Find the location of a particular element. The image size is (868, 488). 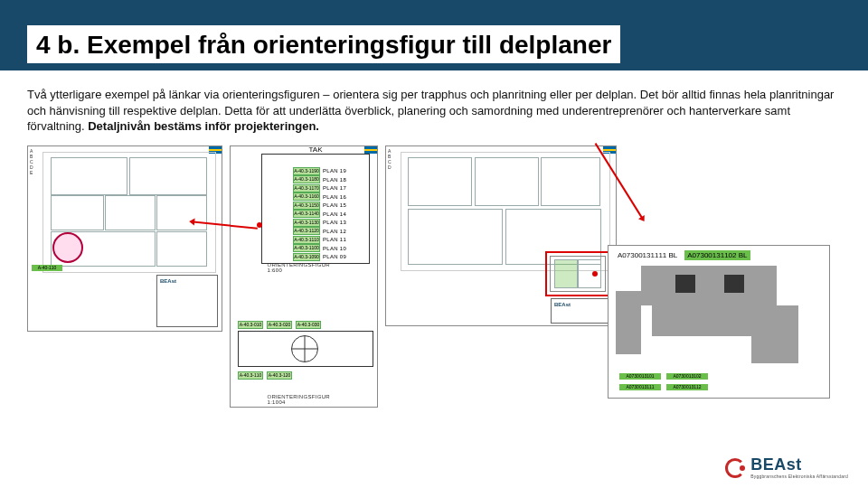

floorplan-drawing is located at coordinates (129, 212).